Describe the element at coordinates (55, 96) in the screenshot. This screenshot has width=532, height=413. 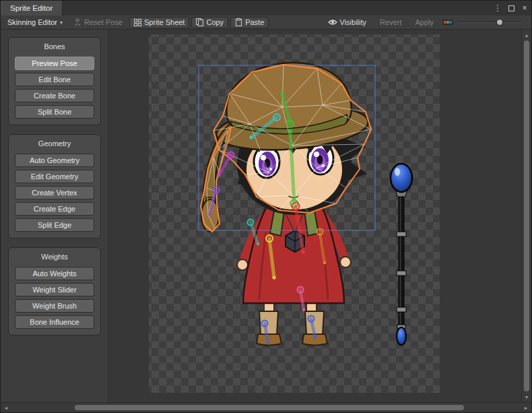
I see `create-bone-button: Create Bone` at that location.